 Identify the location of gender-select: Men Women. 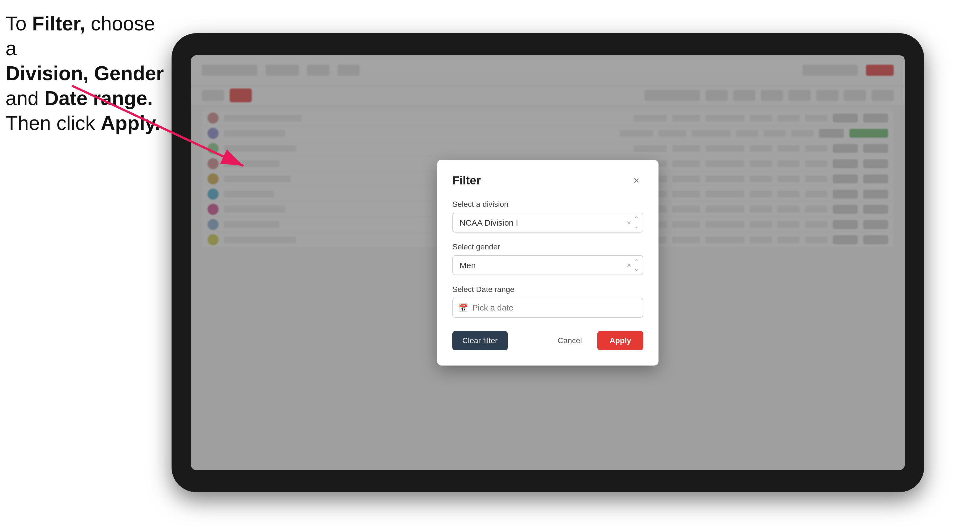
(548, 265).